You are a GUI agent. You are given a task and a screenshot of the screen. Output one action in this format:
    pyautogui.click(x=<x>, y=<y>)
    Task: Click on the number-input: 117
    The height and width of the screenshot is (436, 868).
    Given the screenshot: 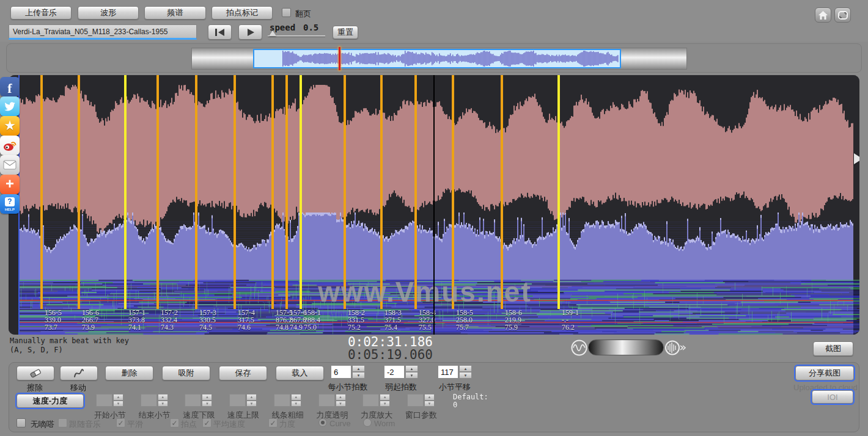 What is the action you would take?
    pyautogui.click(x=448, y=372)
    